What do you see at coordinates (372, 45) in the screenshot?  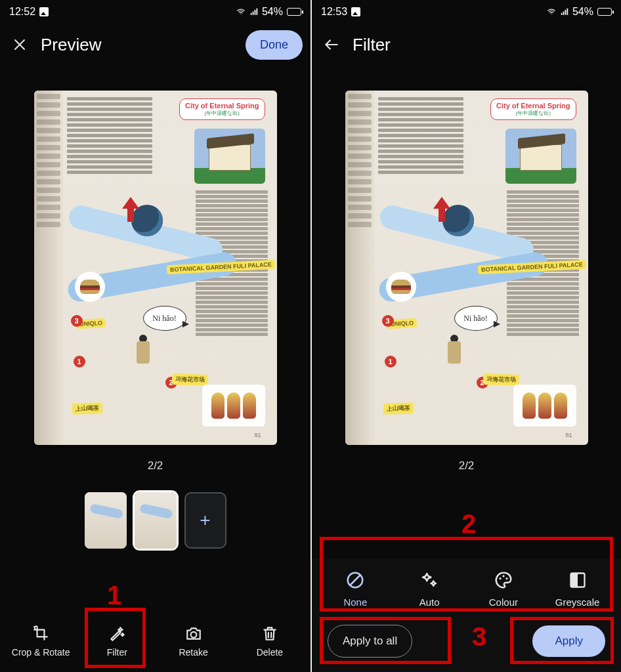 I see `page-title: Filter` at bounding box center [372, 45].